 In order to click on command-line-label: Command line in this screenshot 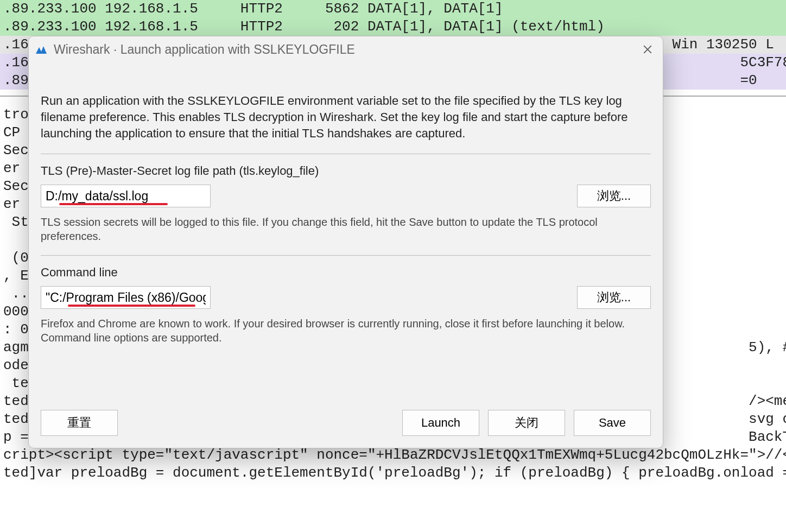, I will do `click(346, 273)`.